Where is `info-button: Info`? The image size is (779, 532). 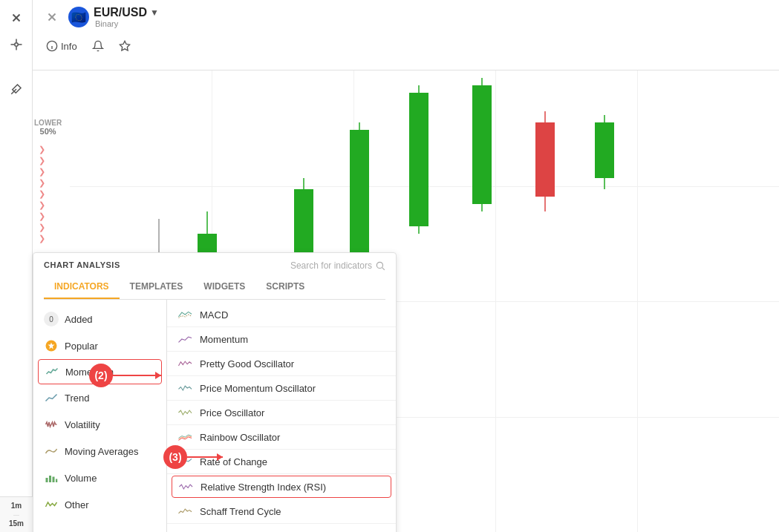
info-button: Info is located at coordinates (62, 46).